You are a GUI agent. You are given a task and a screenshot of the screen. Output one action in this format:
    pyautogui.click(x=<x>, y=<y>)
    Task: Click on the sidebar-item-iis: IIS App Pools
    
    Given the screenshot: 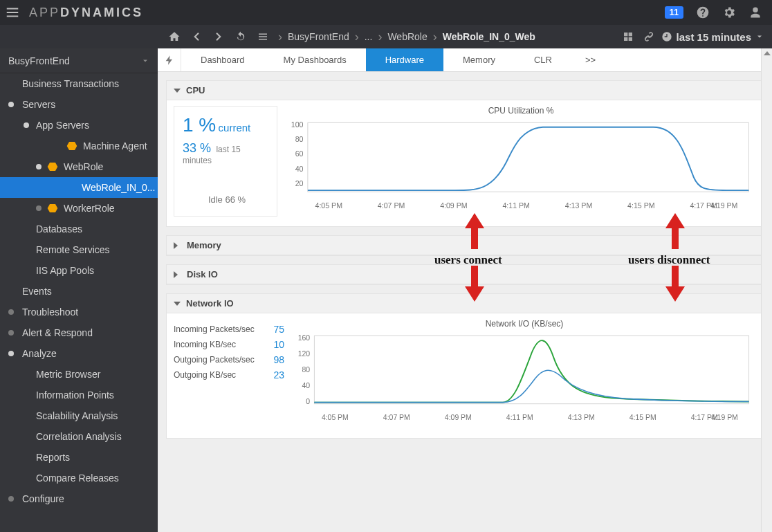 What is the action you would take?
    pyautogui.click(x=79, y=270)
    